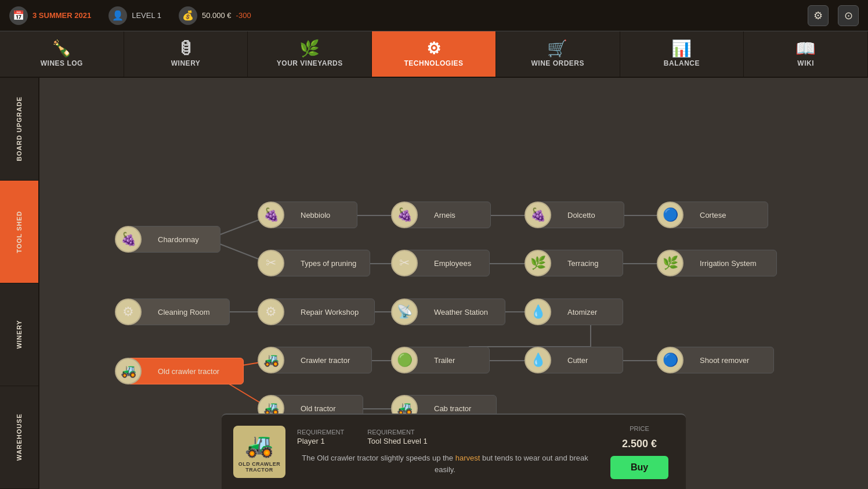 The height and width of the screenshot is (489, 868). Describe the element at coordinates (19, 335) in the screenshot. I see `sidebar-item-winery: WINERY` at that location.